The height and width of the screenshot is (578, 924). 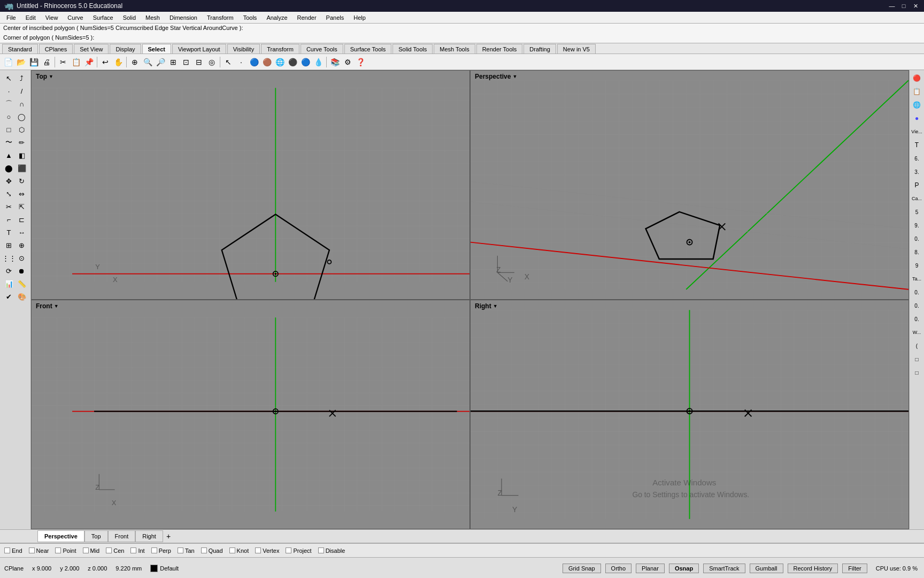 What do you see at coordinates (305, 62) in the screenshot?
I see `material-icon: 🔵` at bounding box center [305, 62].